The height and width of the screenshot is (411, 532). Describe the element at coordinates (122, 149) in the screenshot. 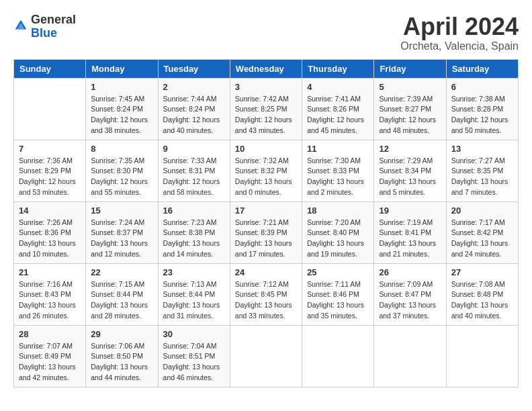

I see `day-number: 8` at that location.